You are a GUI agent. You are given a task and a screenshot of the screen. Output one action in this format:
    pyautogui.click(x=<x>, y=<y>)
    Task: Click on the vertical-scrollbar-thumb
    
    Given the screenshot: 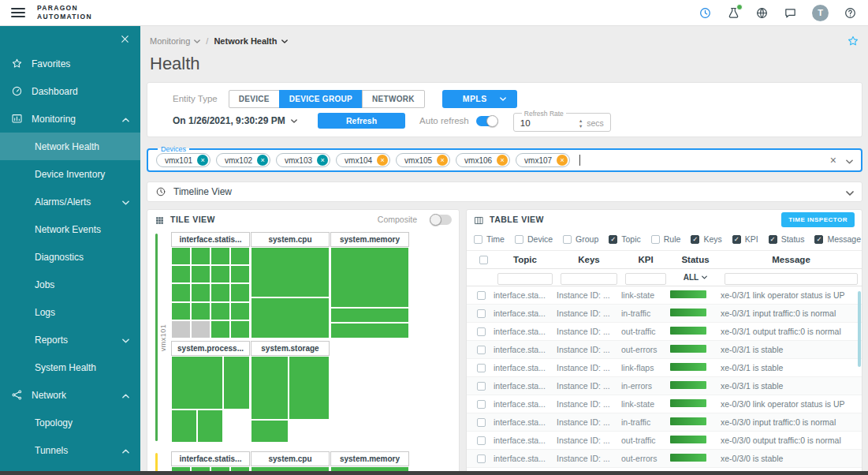 What is the action you would take?
    pyautogui.click(x=859, y=329)
    